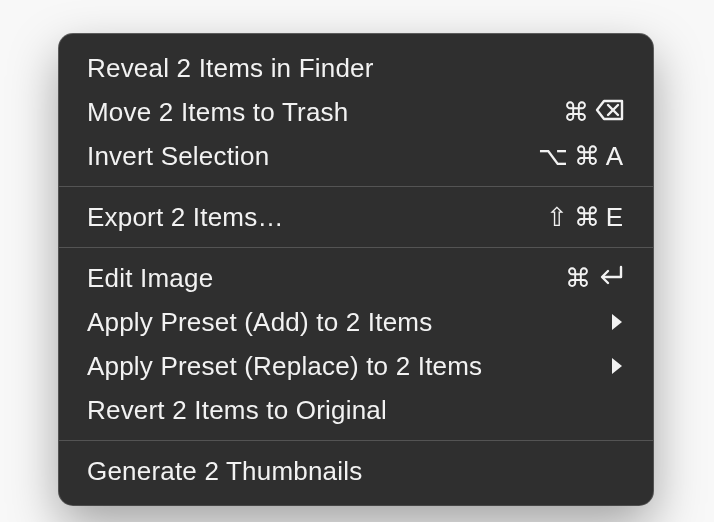 The image size is (714, 522). What do you see at coordinates (356, 471) in the screenshot?
I see `menu-item-label: Generate 2 Thumbnails` at bounding box center [356, 471].